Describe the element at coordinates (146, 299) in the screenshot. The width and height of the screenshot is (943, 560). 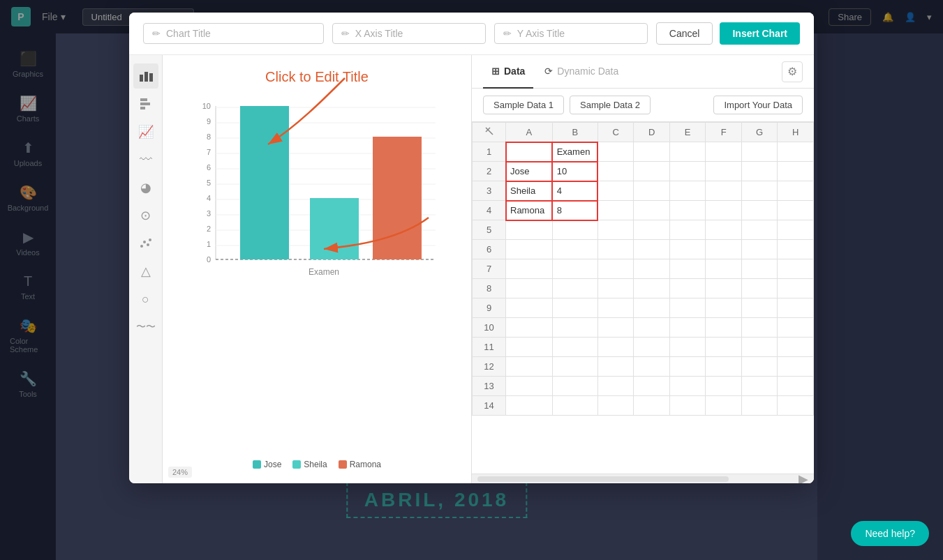
I see `chart-type-circle-outline: ○` at that location.